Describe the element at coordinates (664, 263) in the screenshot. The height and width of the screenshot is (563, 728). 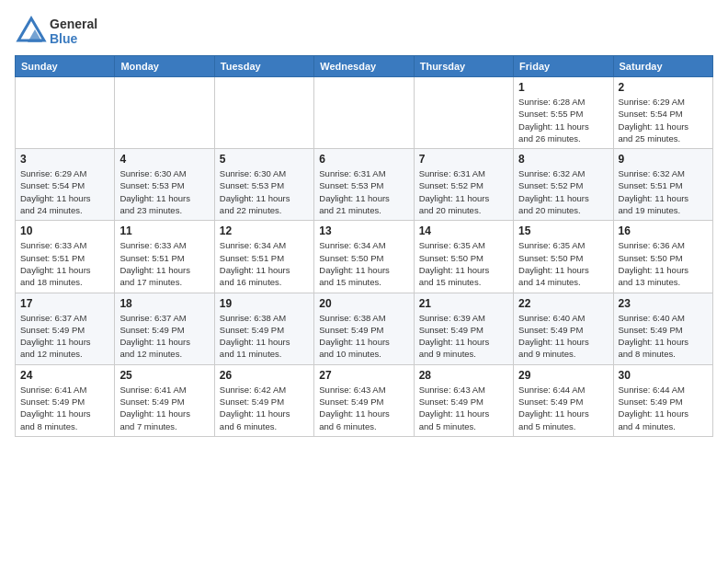
I see `day-info: Sunrise: 6:36 AM Sunset: 5:50 PM Dayligh…` at that location.